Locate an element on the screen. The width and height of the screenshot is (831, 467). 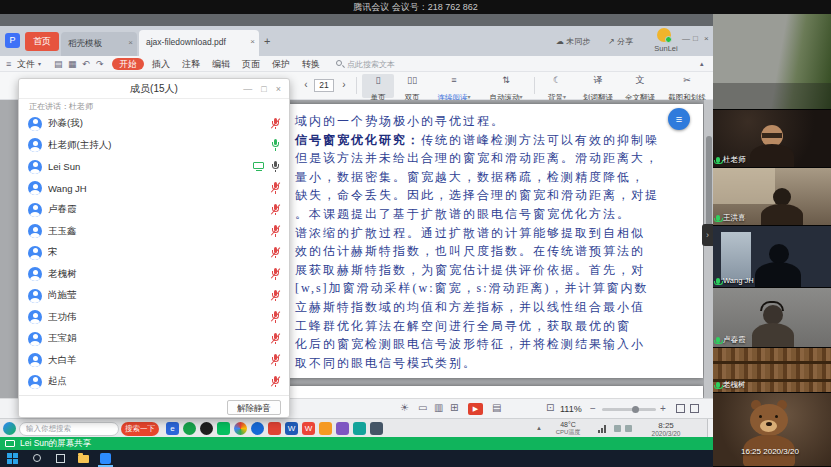
prev-page-button: ‹ is located at coordinates (306, 85).